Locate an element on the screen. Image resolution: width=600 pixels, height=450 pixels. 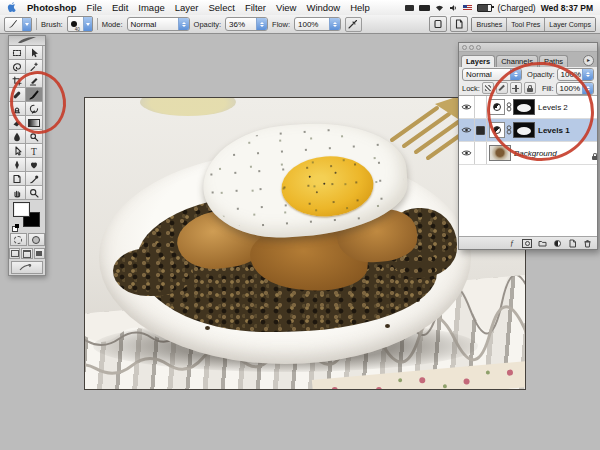
mode-stepper is located at coordinates (184, 24).